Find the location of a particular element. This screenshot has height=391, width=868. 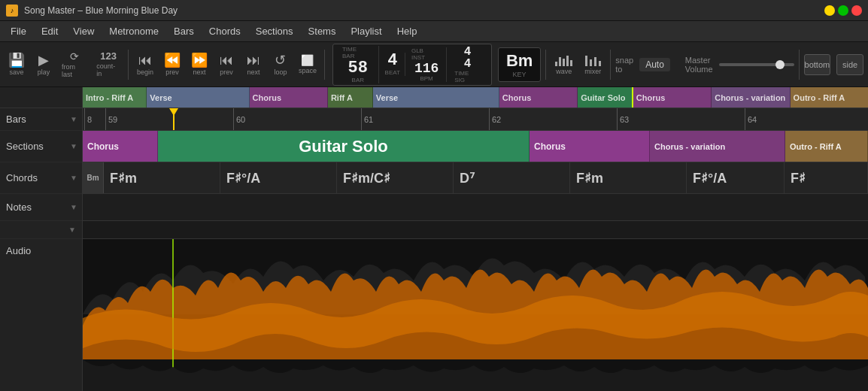

begin-button: ⏮ begin is located at coordinates (145, 65).